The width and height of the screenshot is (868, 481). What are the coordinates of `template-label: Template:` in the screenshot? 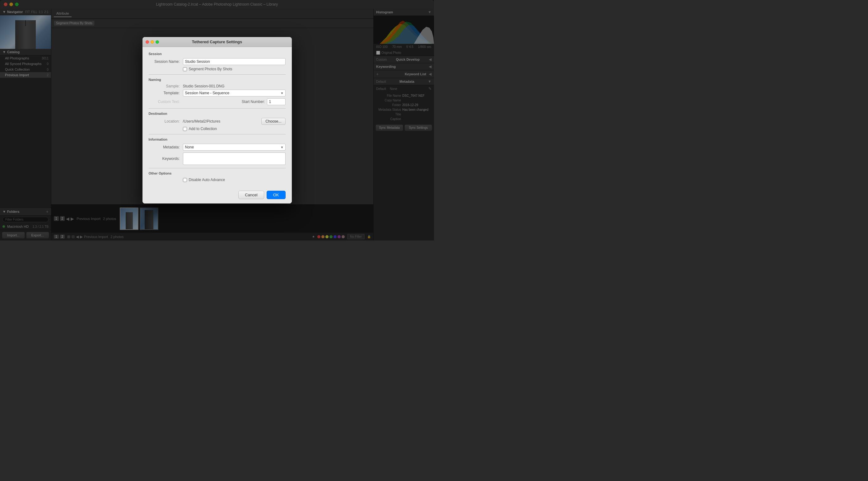 It's located at (166, 93).